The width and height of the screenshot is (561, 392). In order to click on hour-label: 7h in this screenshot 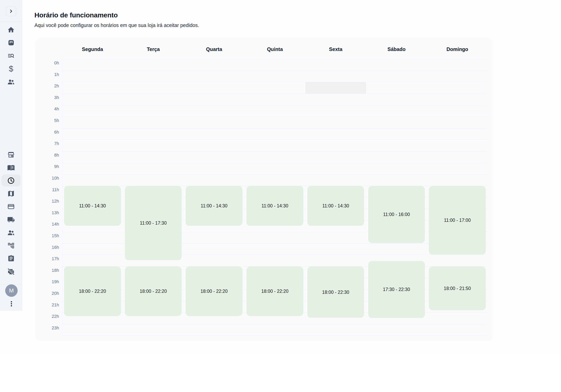, I will do `click(47, 144)`.